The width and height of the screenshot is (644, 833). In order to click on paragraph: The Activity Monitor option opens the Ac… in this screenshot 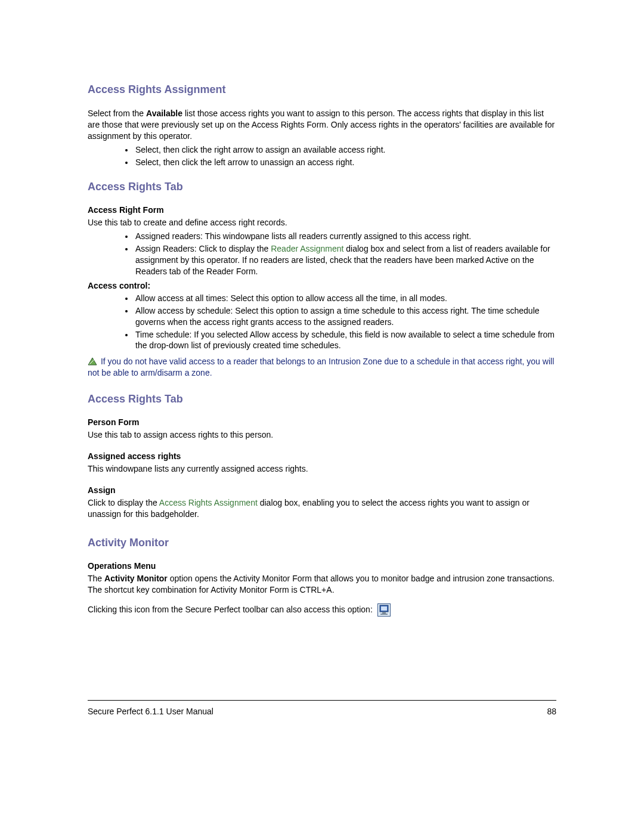, I will do `click(322, 584)`.